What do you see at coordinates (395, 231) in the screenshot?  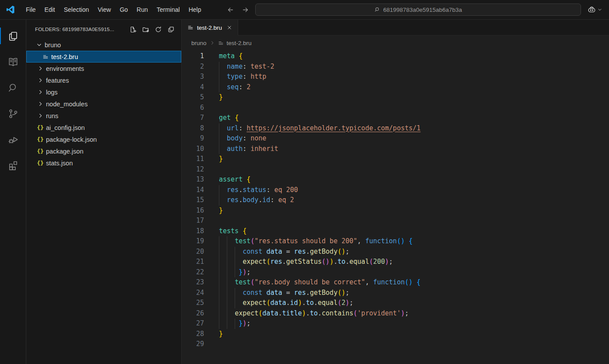 I see `code-line-18: 18tests {` at bounding box center [395, 231].